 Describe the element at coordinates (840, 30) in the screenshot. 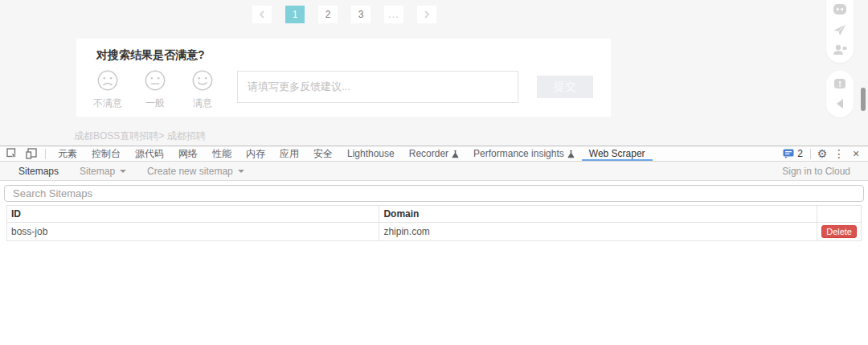

I see `paper-plane-icon` at that location.